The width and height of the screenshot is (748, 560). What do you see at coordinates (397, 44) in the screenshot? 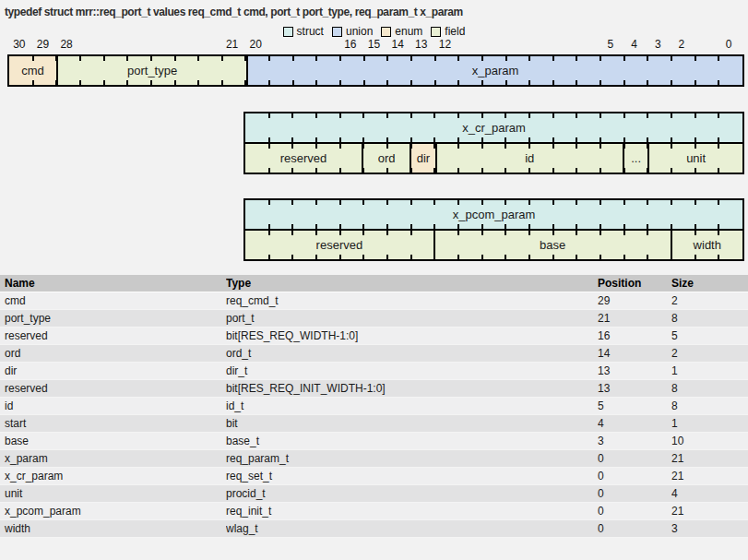
I see `bit-label-14: 14` at bounding box center [397, 44].